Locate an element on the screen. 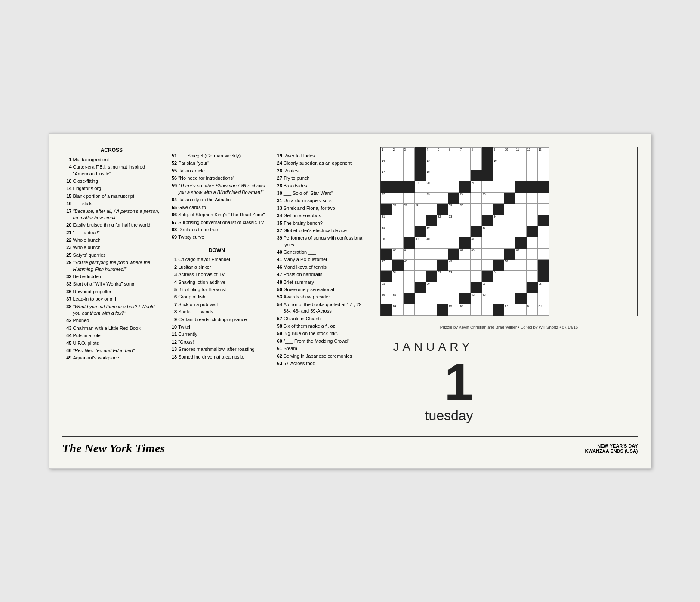  grid-cell-9-7: 44 is located at coordinates (465, 254).